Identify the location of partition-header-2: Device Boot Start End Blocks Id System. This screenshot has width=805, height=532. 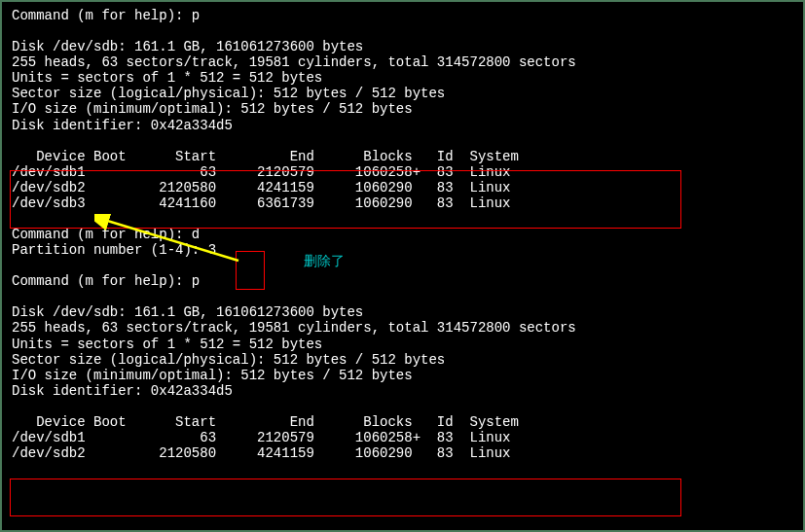
(403, 422).